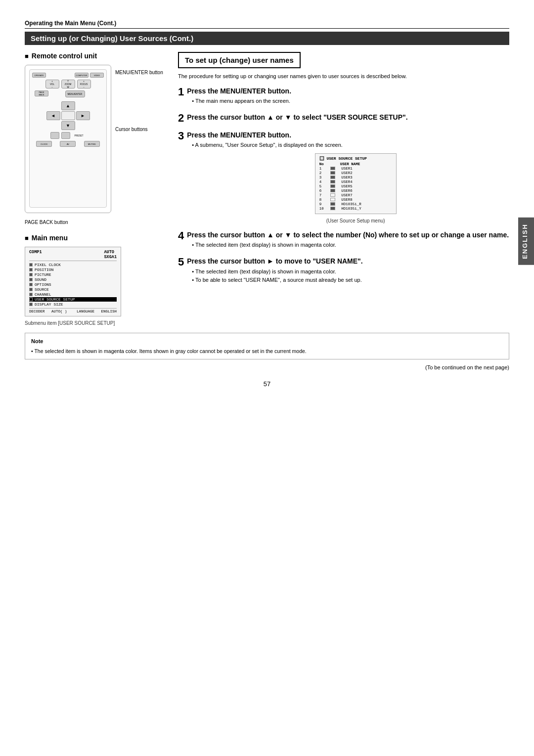 This screenshot has height=756, width=534. What do you see at coordinates (73, 265) in the screenshot?
I see `mm-row-pixel-clock: PIXEL CLOCK` at bounding box center [73, 265].